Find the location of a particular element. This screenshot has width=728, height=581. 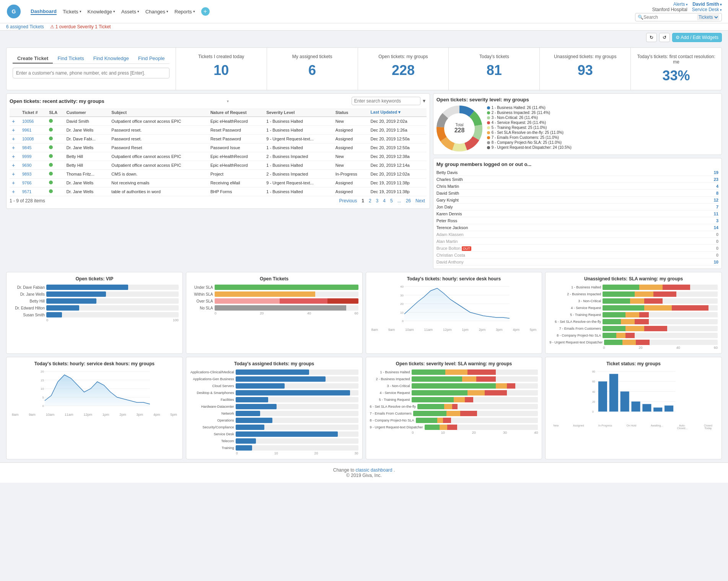

ticket-id-link: 9961 is located at coordinates (27, 130).